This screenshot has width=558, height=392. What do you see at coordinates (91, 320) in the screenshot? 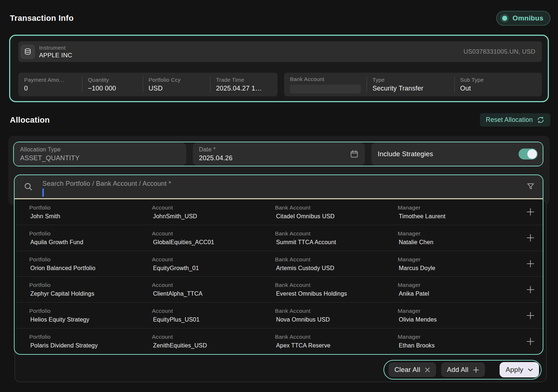
I see `portfolio-value: Helios Equity Strategy` at bounding box center [91, 320].